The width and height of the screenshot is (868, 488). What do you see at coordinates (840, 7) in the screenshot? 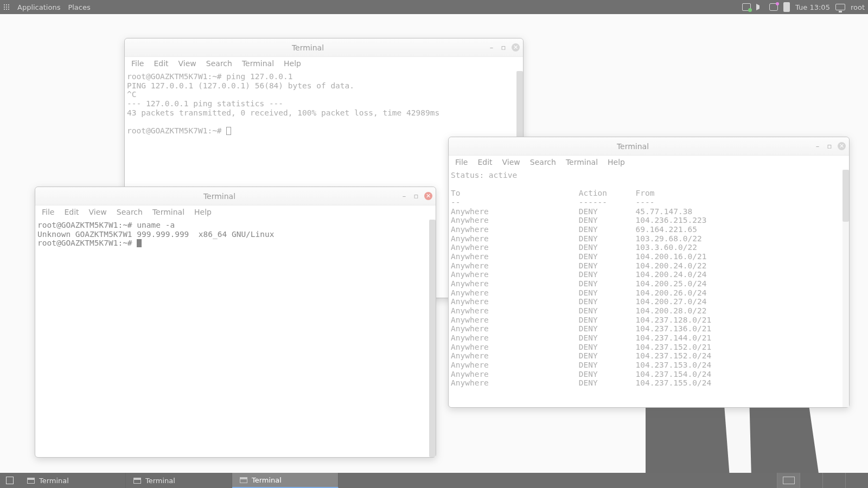
I see `display-tray-icon` at bounding box center [840, 7].